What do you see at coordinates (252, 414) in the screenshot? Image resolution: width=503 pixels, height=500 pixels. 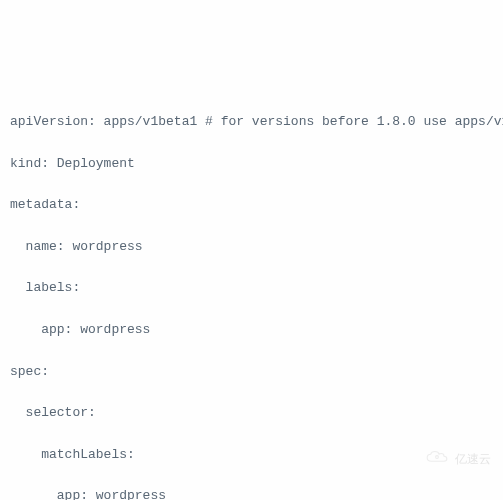 I see `code-line: selector:` at bounding box center [252, 414].